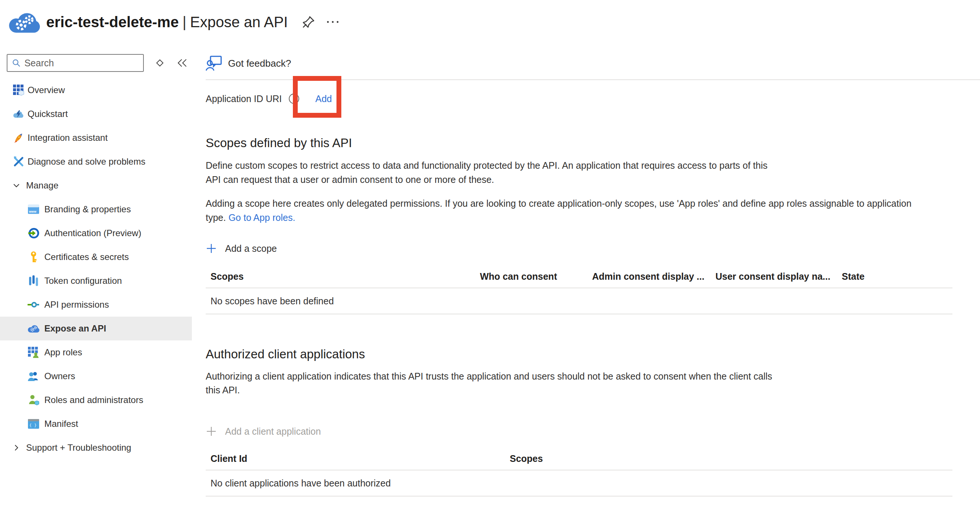 This screenshot has width=980, height=517. Describe the element at coordinates (579, 301) in the screenshot. I see `scopes-empty-row: No scopes have been defined` at that location.